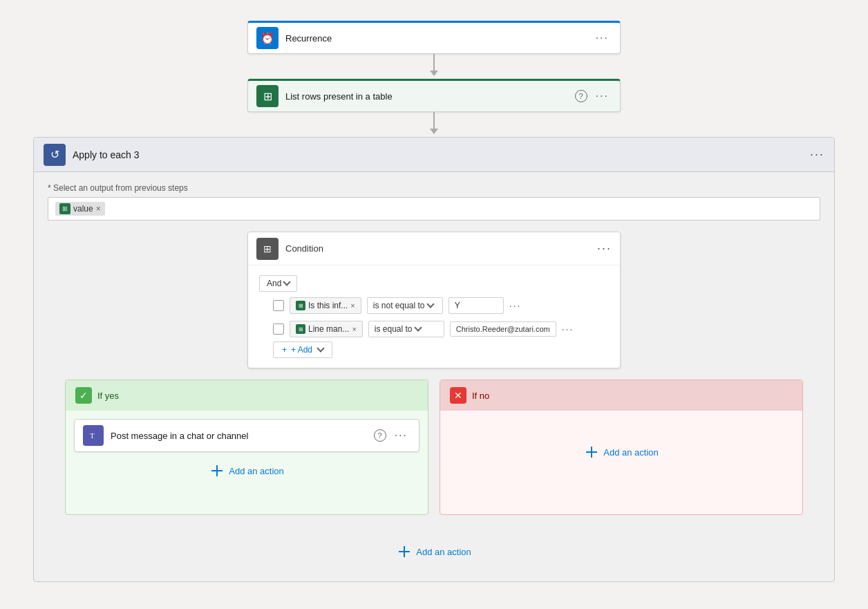 This screenshot has height=609, width=868. I want to click on list-rows-more-button: ···, so click(603, 96).